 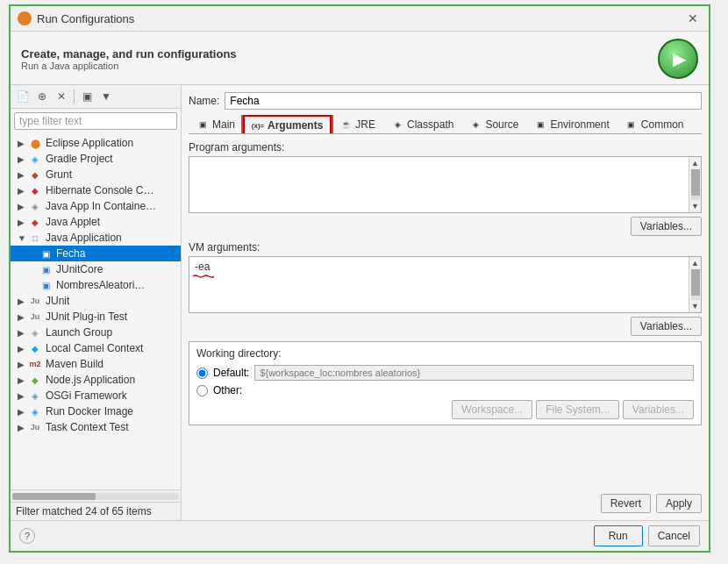 I want to click on tree-item-fecha: ▣ Fecha, so click(x=96, y=253).